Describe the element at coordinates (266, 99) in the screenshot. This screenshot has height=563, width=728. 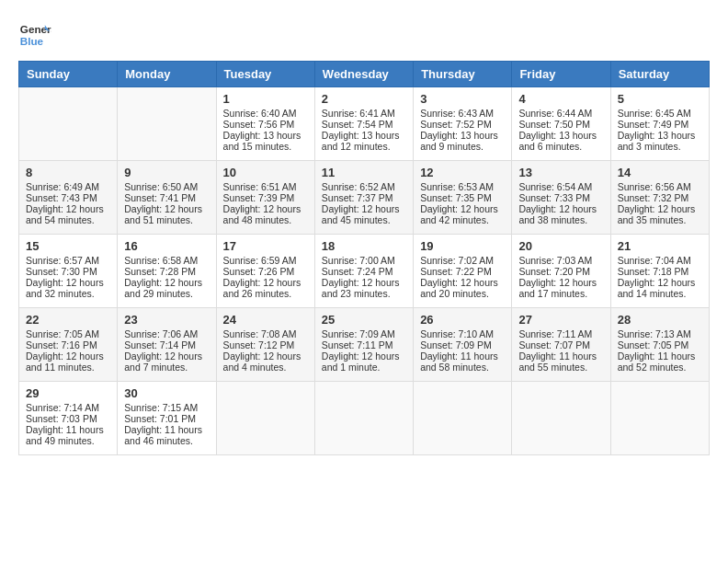
I see `day-number: 1` at that location.